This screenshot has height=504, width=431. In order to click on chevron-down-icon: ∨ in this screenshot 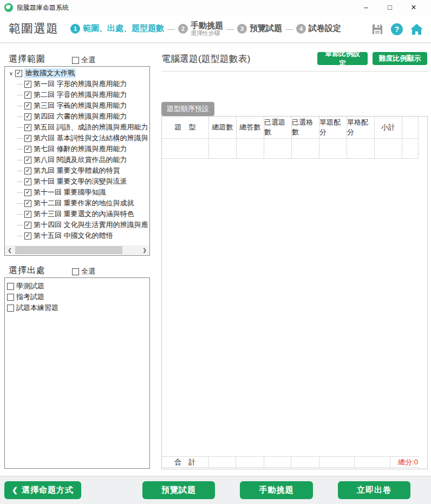, I will do `click(11, 74)`.